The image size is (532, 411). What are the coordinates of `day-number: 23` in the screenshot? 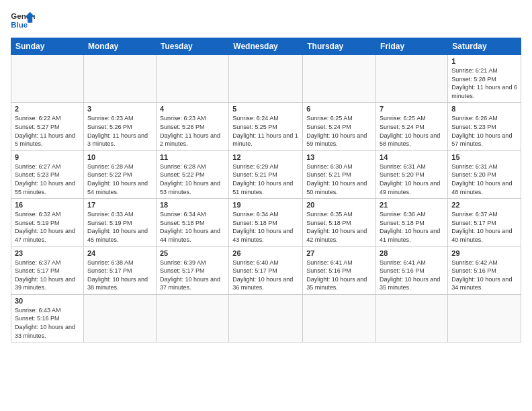 It's located at (47, 253).